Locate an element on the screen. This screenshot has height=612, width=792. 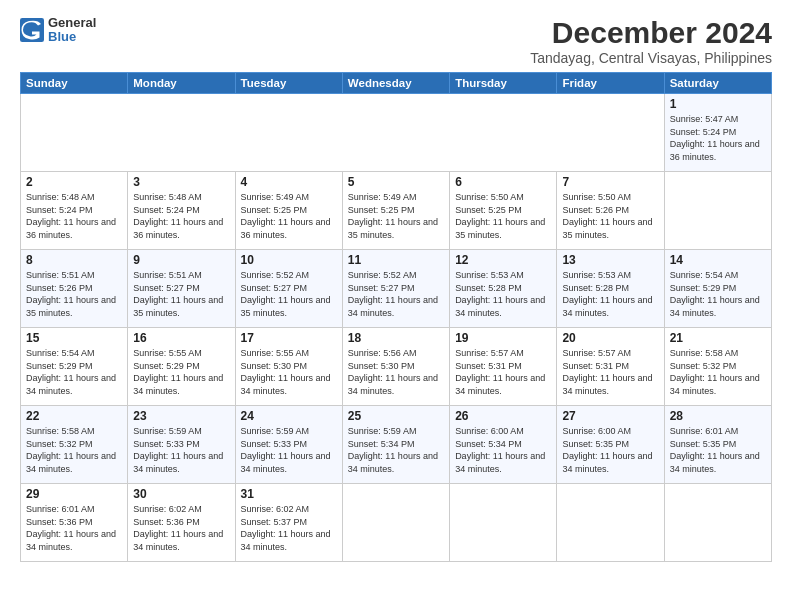
calendar-day-header: Friday is located at coordinates (610, 84).